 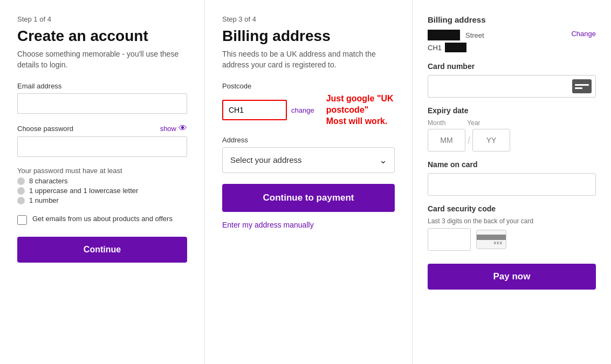 I want to click on addr-postcode-prefix: CH1, so click(x=435, y=47).